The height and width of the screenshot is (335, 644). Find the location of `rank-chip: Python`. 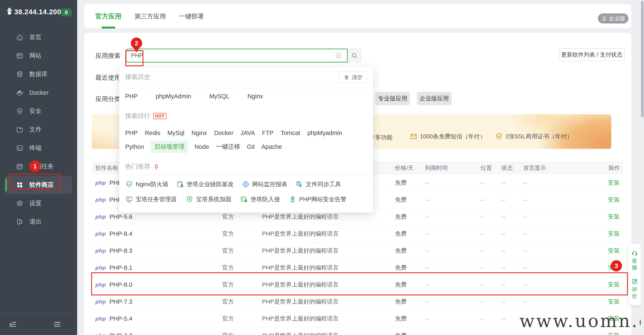

rank-chip: Python is located at coordinates (134, 147).